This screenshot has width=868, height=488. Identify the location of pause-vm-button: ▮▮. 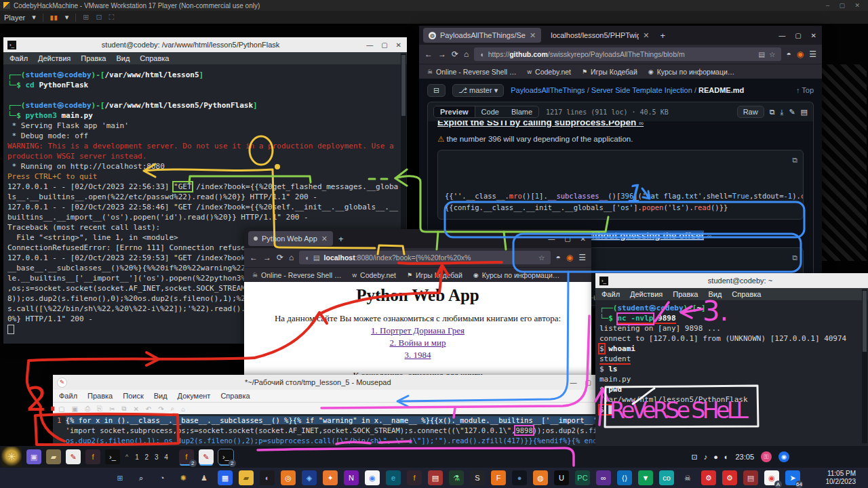
(54, 18).